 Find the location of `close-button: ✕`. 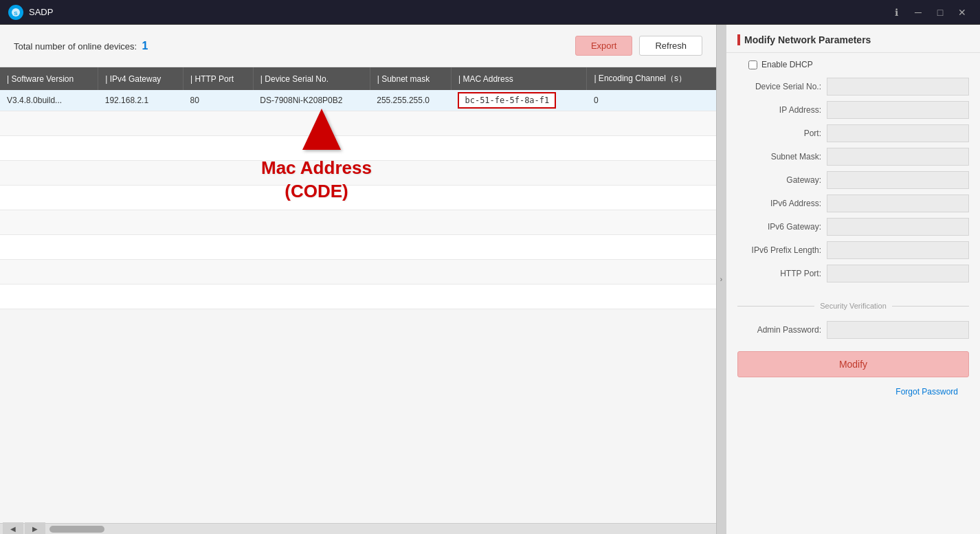

close-button: ✕ is located at coordinates (962, 12).